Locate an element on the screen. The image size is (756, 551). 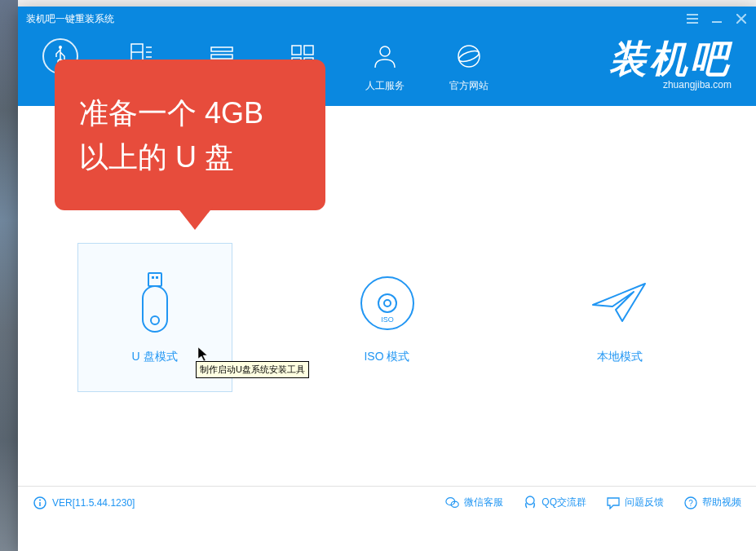
footer-links: 微信客服 QQ交流群 问题反馈 ? is located at coordinates (594, 503).